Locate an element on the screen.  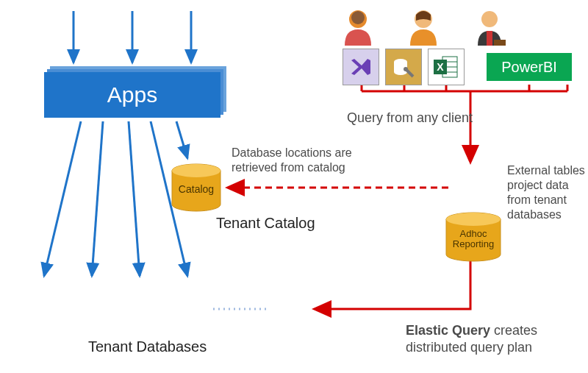
apps-label: Apps is located at coordinates (132, 95).